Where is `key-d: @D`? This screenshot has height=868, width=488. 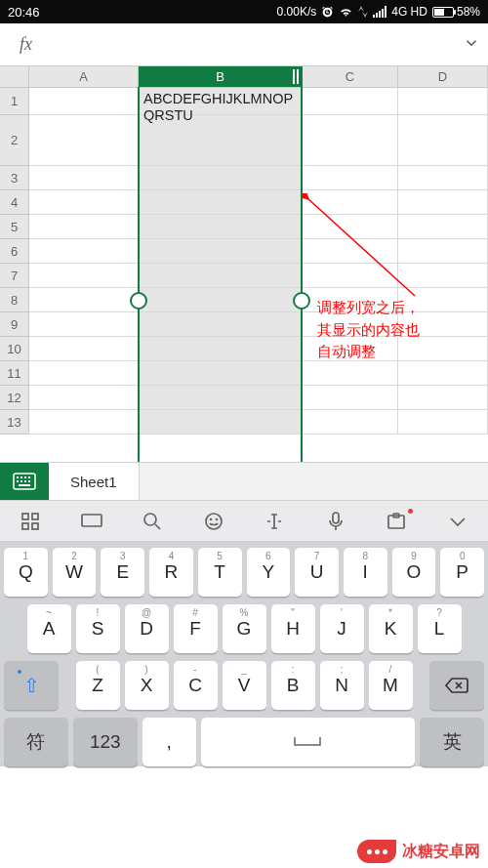 key-d: @D is located at coordinates (146, 629).